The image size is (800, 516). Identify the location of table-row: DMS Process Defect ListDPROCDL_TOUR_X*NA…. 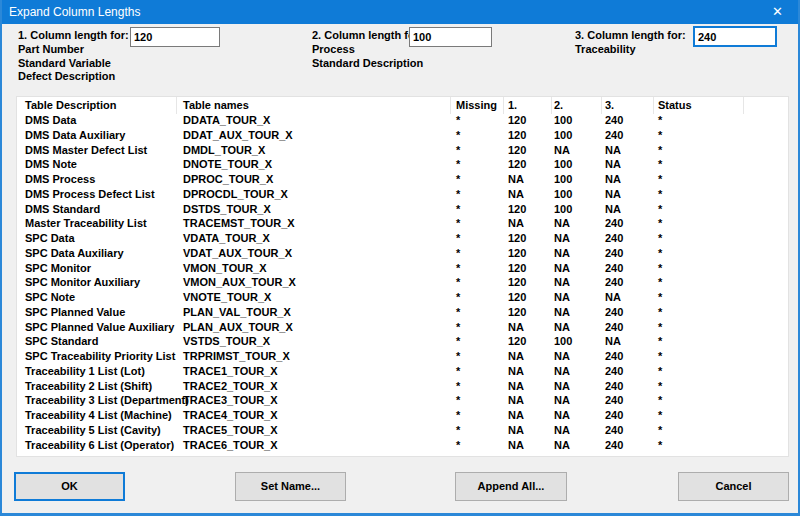
(402, 194).